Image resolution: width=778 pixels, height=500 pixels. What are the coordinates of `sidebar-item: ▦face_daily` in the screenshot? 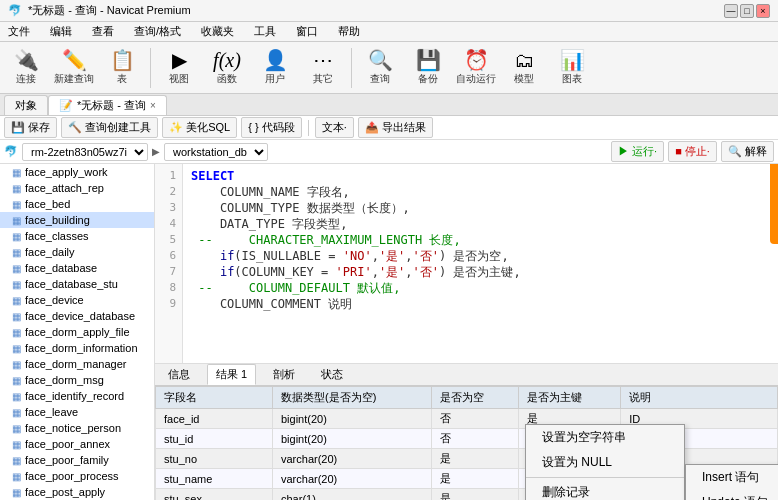 It's located at (77, 252).